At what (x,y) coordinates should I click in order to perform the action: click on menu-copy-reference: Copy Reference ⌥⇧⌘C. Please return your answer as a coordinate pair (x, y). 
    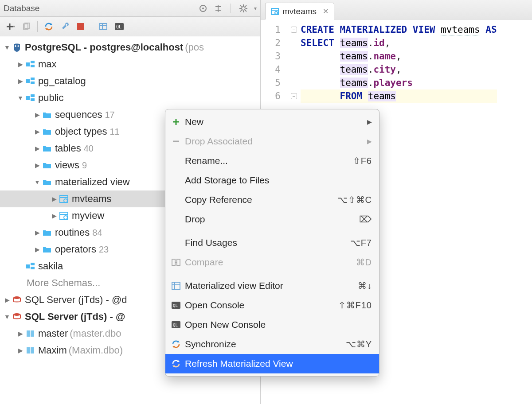
    Looking at the image, I should click on (272, 200).